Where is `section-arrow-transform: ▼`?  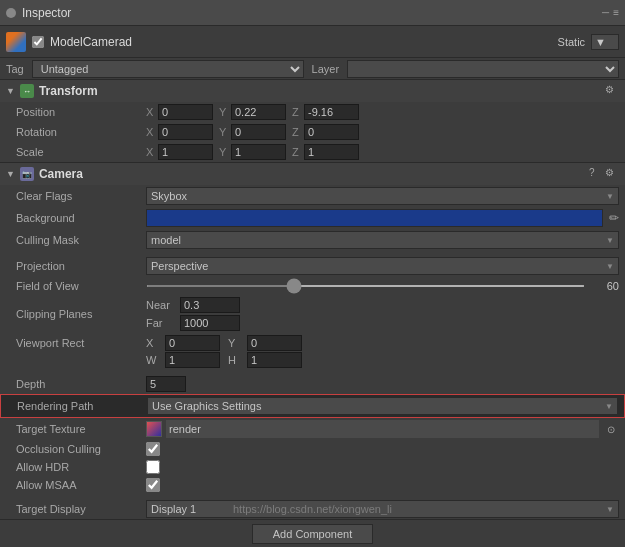 section-arrow-transform: ▼ is located at coordinates (10, 91).